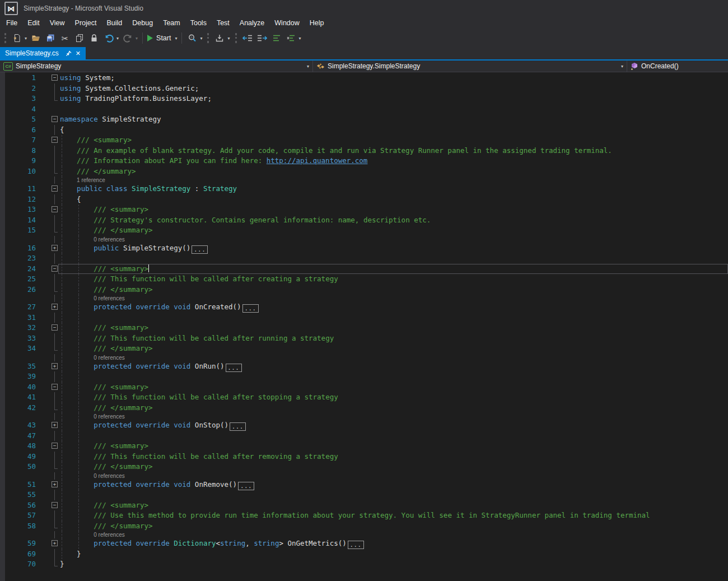 The width and height of the screenshot is (728, 581). What do you see at coordinates (65, 38) in the screenshot?
I see `cut-button: ✂` at bounding box center [65, 38].